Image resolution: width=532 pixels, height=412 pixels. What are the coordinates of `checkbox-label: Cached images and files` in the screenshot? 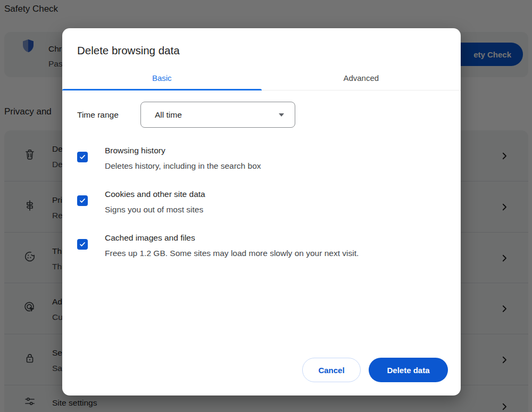 It's located at (150, 238).